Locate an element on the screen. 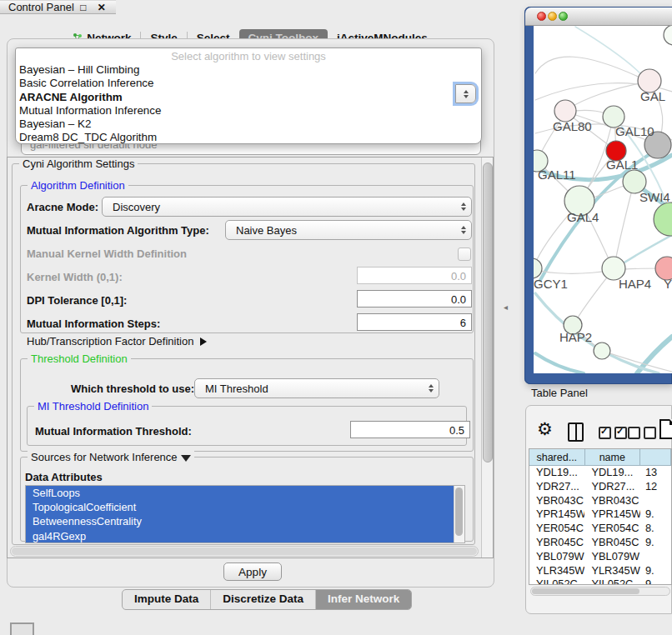 The image size is (672, 635). tab-impute-data: Impute Data is located at coordinates (167, 600).